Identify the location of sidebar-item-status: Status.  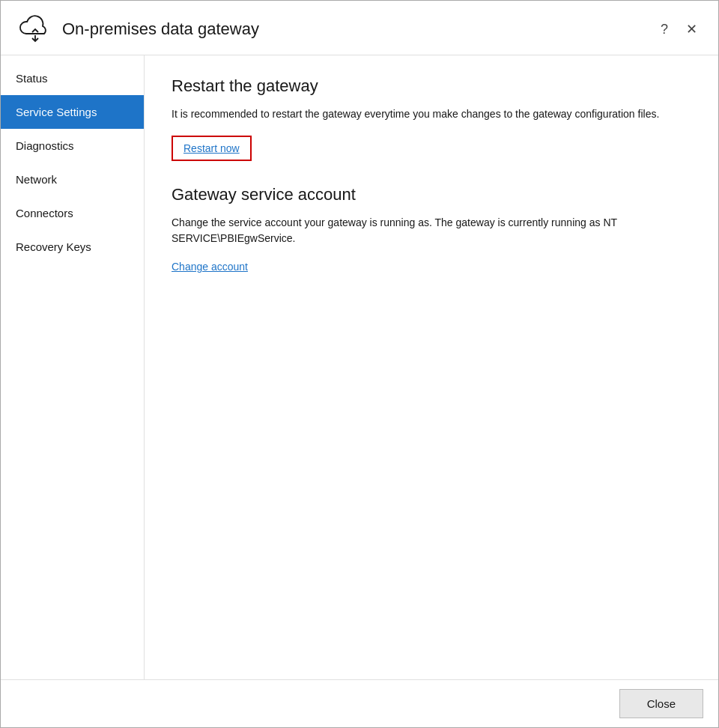
(72, 78).